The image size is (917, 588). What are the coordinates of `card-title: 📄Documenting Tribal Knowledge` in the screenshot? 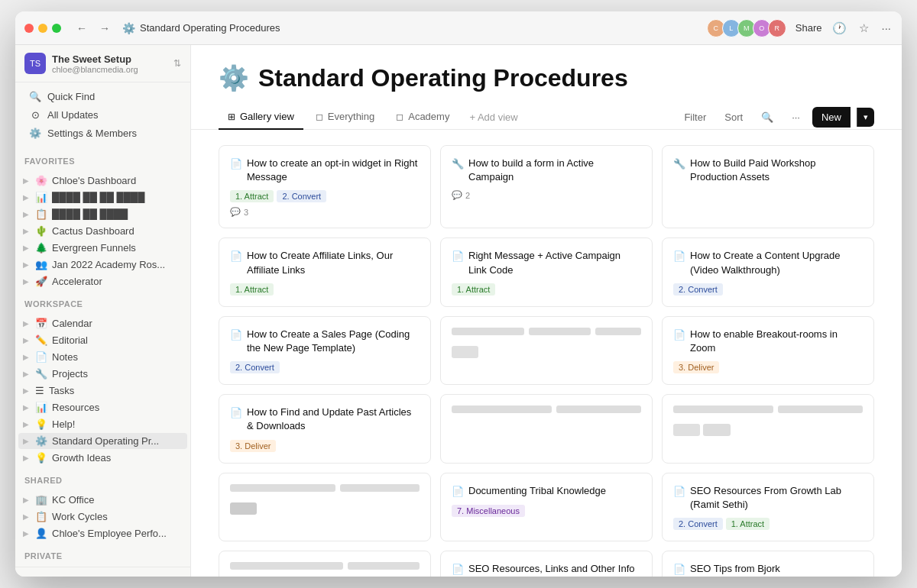 It's located at (546, 492).